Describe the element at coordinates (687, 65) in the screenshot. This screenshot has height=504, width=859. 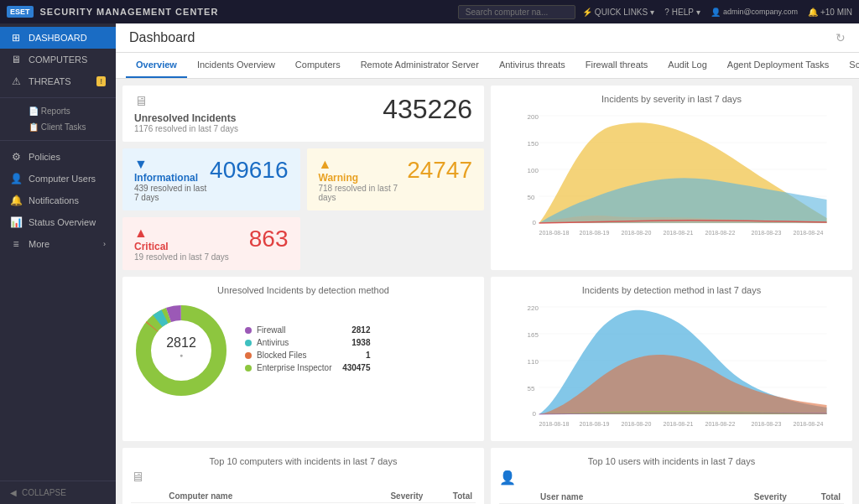
I see `tab-audit-log: Audit Log` at that location.